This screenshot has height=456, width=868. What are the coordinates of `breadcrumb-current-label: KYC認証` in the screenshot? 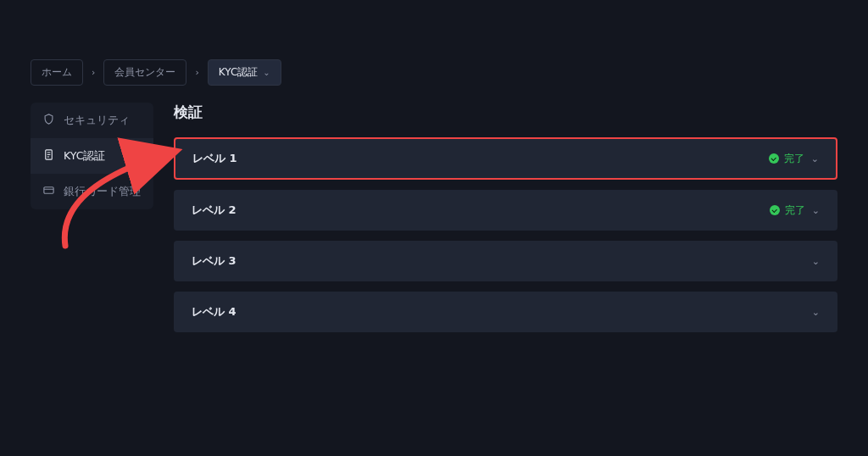 It's located at (239, 73).